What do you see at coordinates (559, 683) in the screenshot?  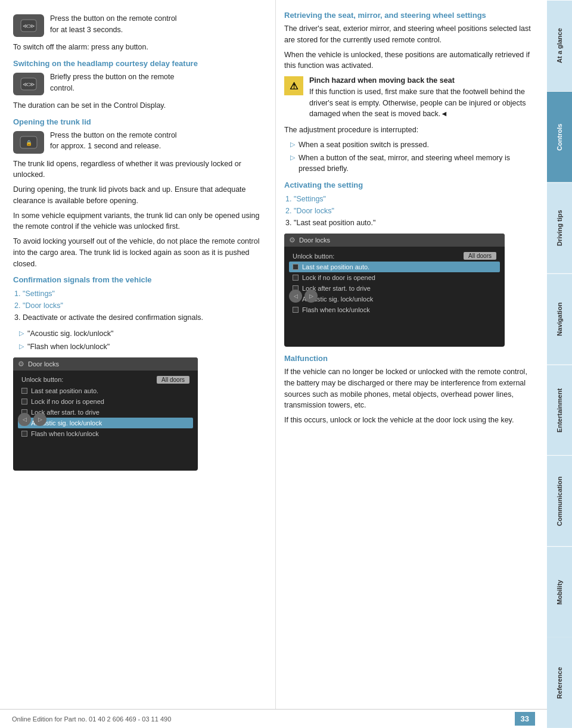 I see `sidebar-item-reference: Reference` at bounding box center [559, 683].